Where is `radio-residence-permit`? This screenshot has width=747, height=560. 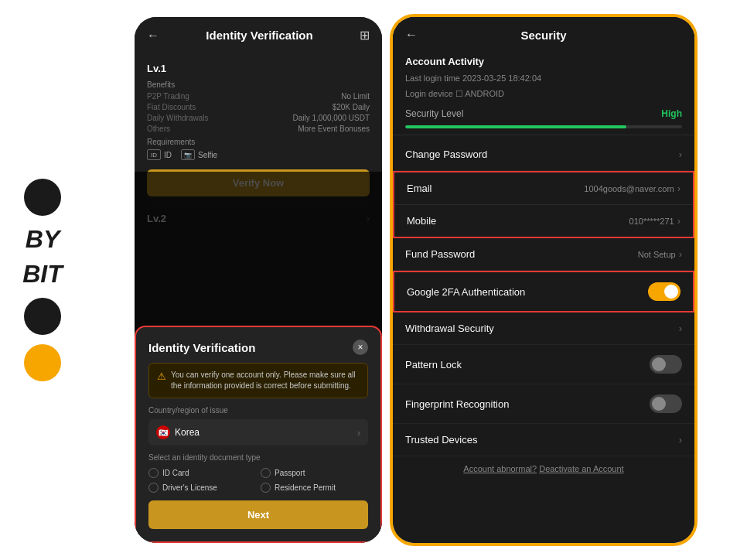 radio-residence-permit is located at coordinates (266, 487).